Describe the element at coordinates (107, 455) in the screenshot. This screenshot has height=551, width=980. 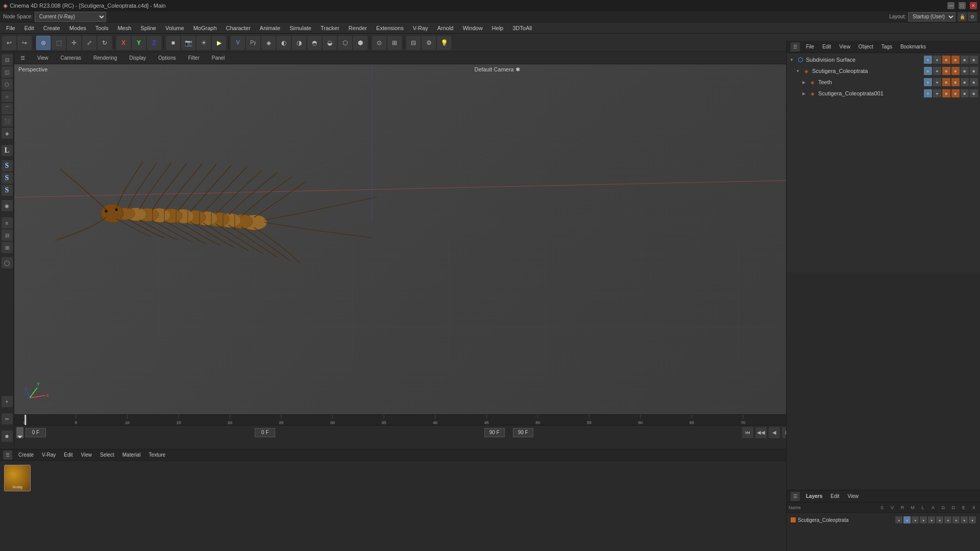
I see `mat-menu-select: Select` at that location.